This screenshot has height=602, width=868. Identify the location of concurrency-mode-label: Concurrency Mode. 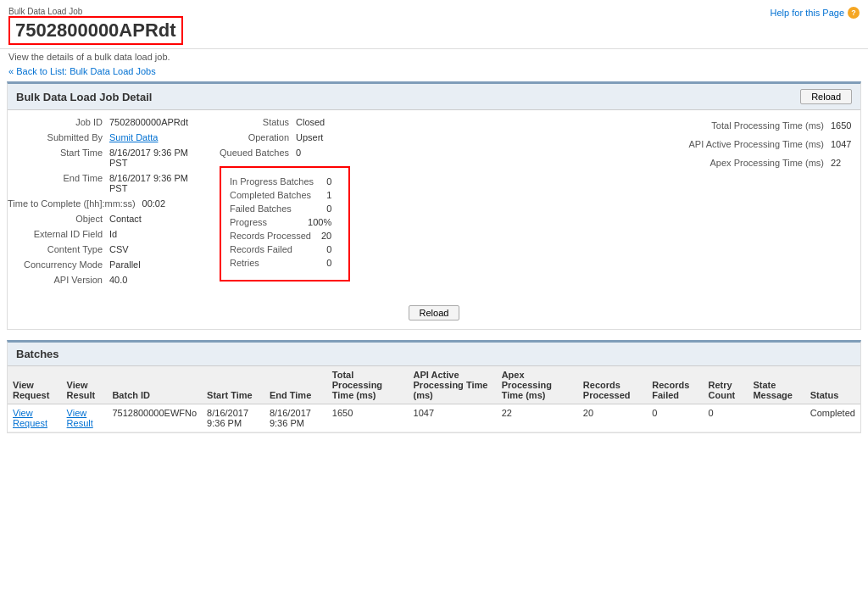
(58, 265).